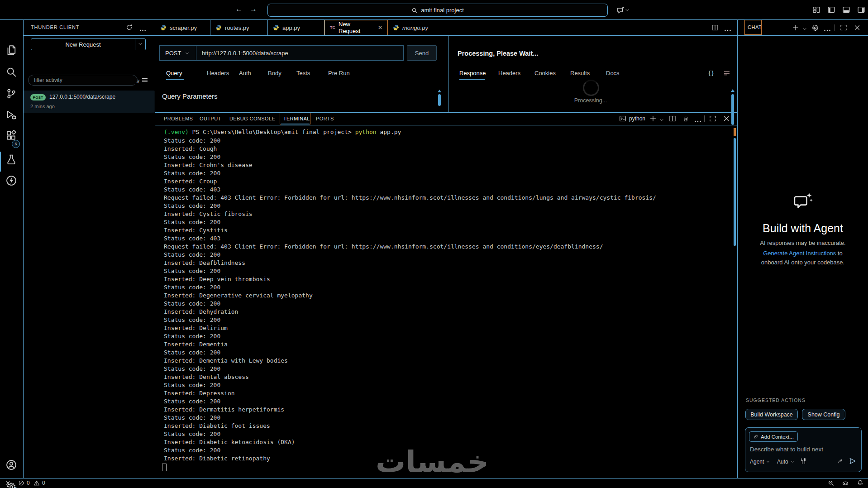  I want to click on chat-settings-icon, so click(816, 29).